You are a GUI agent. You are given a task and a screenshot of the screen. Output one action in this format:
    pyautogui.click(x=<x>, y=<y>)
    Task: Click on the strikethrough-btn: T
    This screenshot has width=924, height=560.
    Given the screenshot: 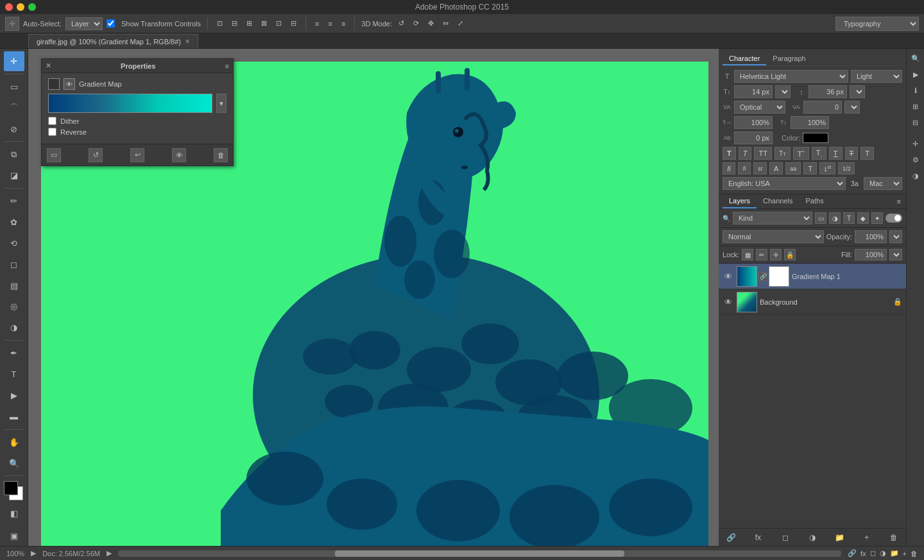 What is the action you would take?
    pyautogui.click(x=852, y=153)
    